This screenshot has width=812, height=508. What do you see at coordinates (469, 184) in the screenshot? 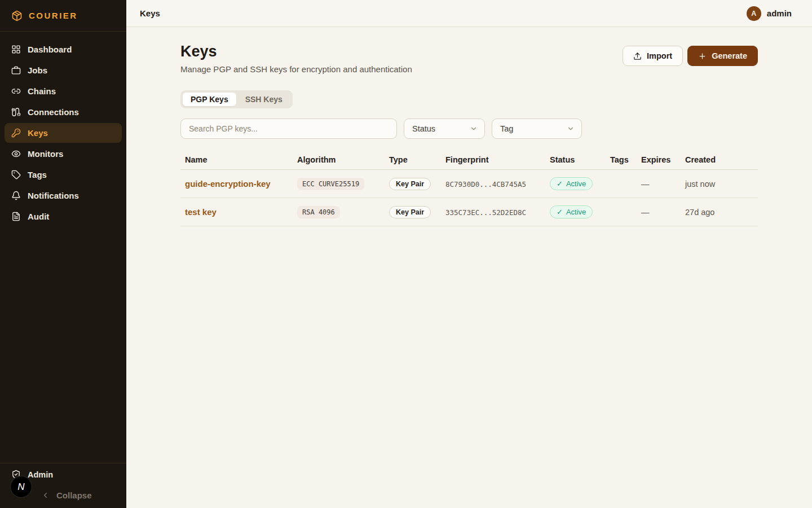
I see `table-row: guide-encryption-key ECC CURVE25519 Key …` at bounding box center [469, 184].